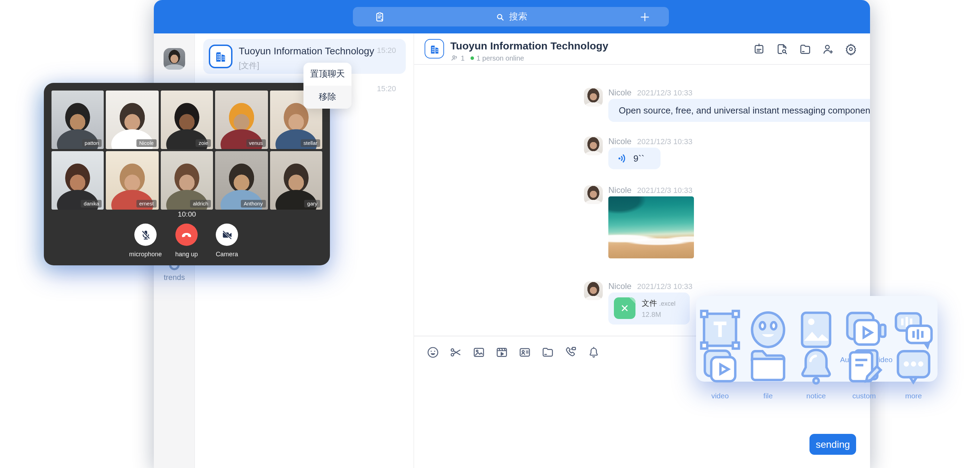 This screenshot has width=980, height=468. What do you see at coordinates (145, 235) in the screenshot?
I see `microphone-muted-icon` at bounding box center [145, 235].